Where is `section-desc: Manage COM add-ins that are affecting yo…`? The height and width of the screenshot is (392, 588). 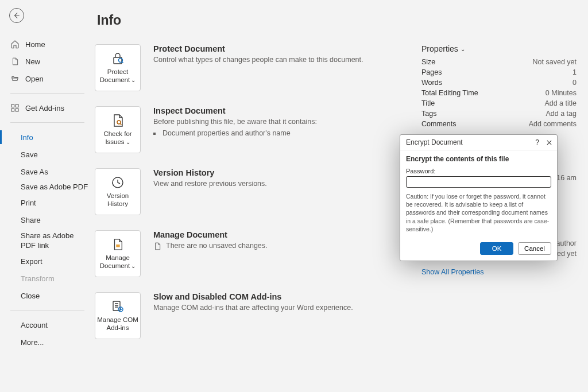 section-desc: Manage COM add-ins that are affecting yo… is located at coordinates (253, 308).